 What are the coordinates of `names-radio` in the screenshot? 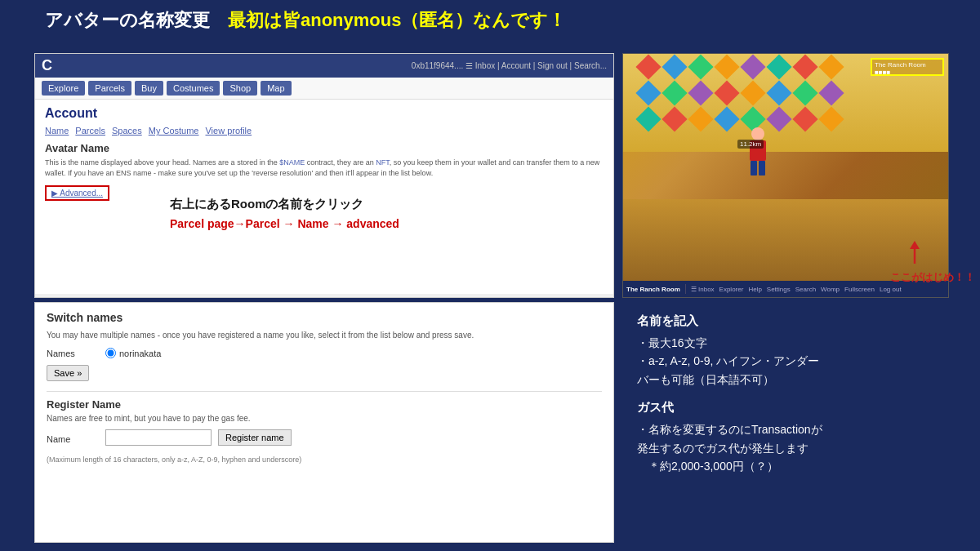 It's located at (111, 353).